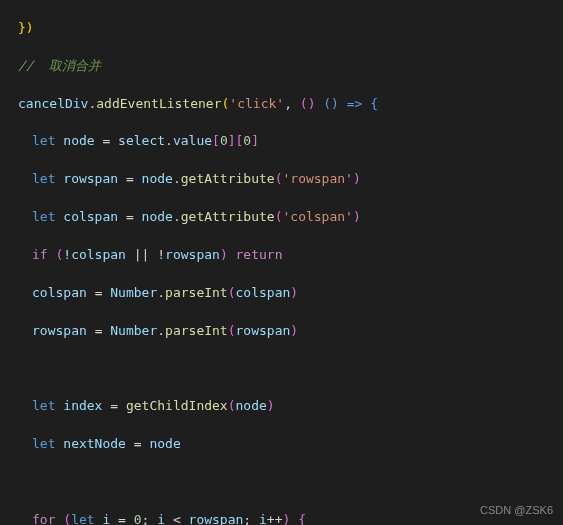  Describe the element at coordinates (290, 444) in the screenshot. I see `code-line: let nextNode = node` at that location.